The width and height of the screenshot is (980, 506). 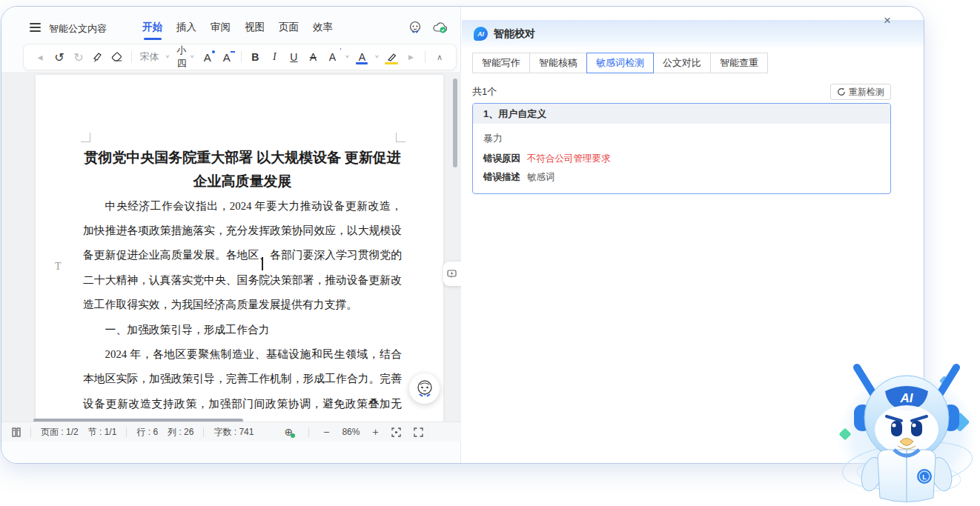 What do you see at coordinates (289, 30) in the screenshot?
I see `menu-tab-page: 页面` at bounding box center [289, 30].